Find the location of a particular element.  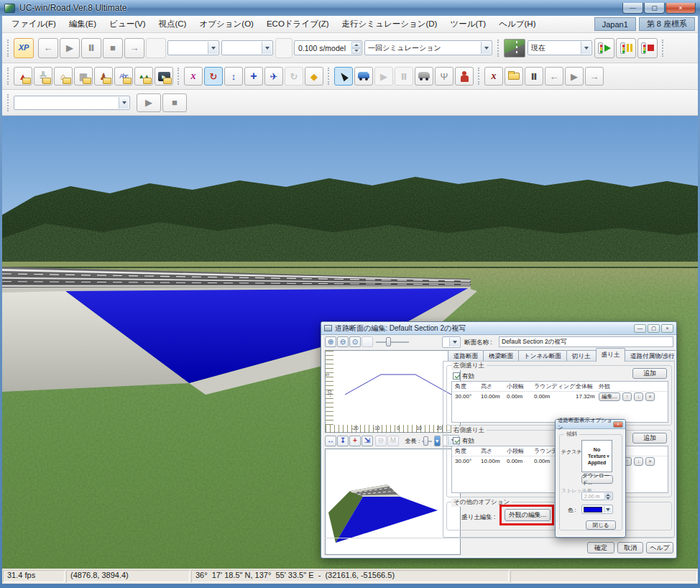

walk-route-button: Ψ is located at coordinates (444, 76).